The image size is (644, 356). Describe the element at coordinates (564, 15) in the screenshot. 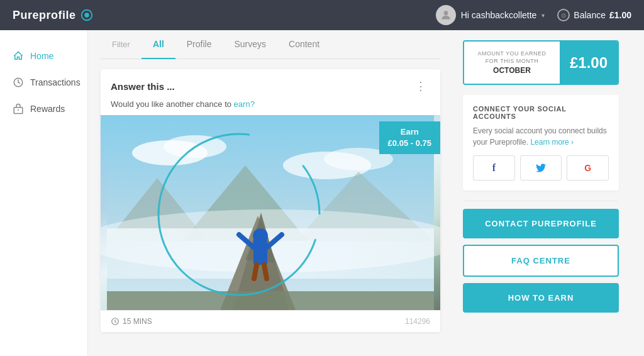

I see `balance-icon: ⊙` at that location.